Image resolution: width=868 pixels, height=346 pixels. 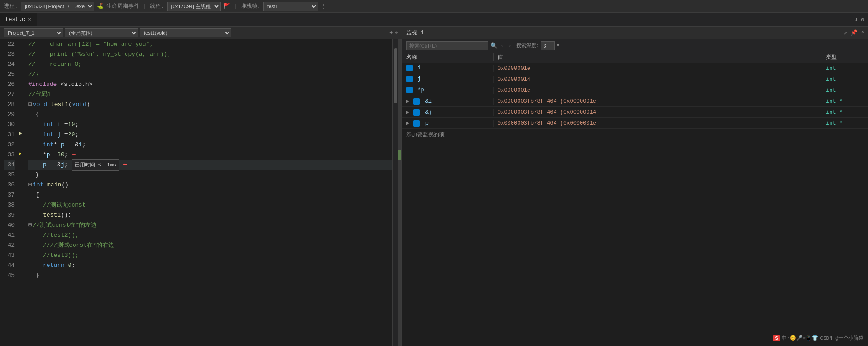 I want to click on watch-row-j: j 0x00000014 int, so click(x=635, y=80).